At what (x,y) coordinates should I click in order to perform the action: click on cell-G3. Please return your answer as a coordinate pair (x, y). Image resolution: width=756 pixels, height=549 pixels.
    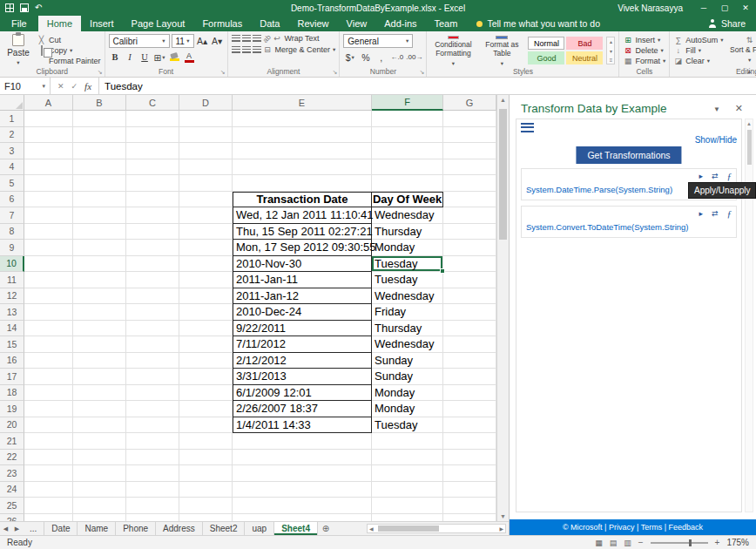
    Looking at the image, I should click on (470, 152).